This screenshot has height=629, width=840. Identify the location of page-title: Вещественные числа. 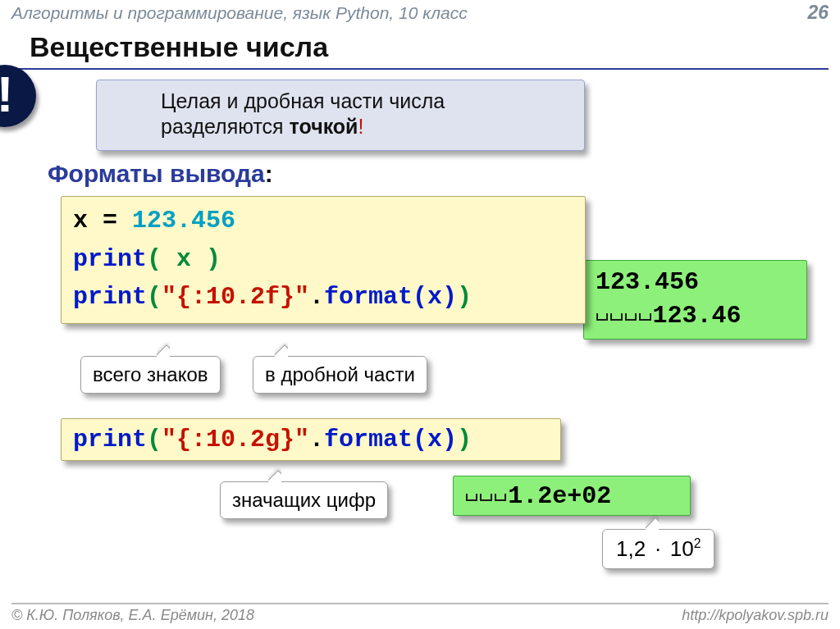
(435, 48).